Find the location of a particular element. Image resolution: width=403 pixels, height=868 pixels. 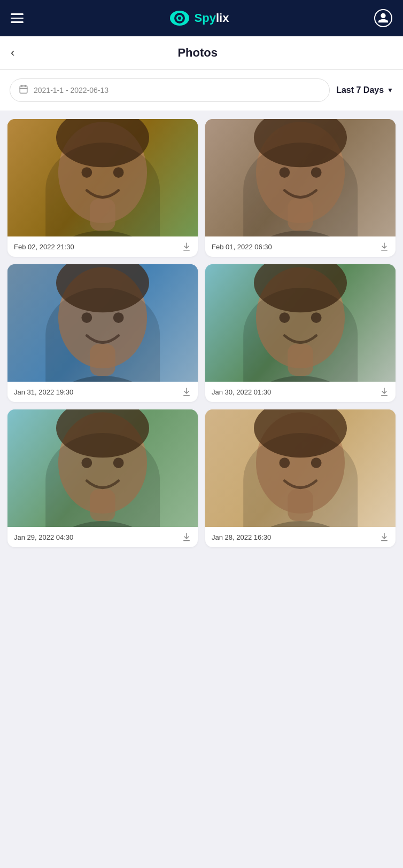

photo-card: Jan 28, 2022 16:30 is located at coordinates (300, 478).